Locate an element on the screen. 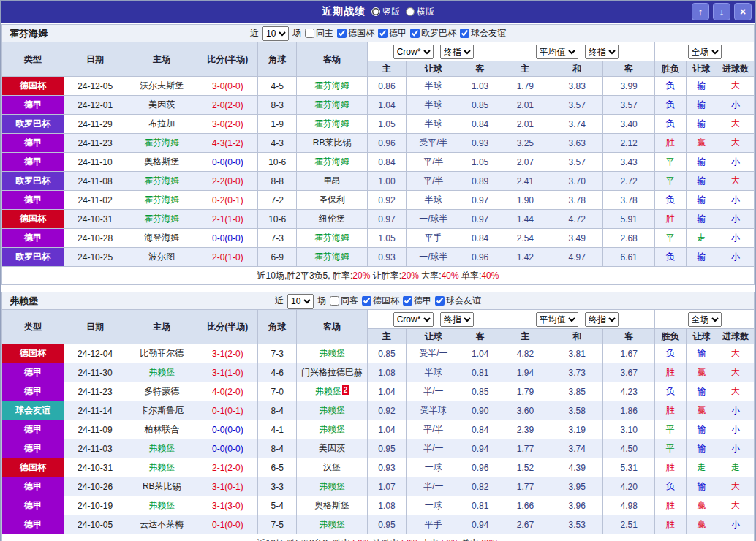 This screenshot has height=541, width=756. odds-value: 2.07 is located at coordinates (525, 162).